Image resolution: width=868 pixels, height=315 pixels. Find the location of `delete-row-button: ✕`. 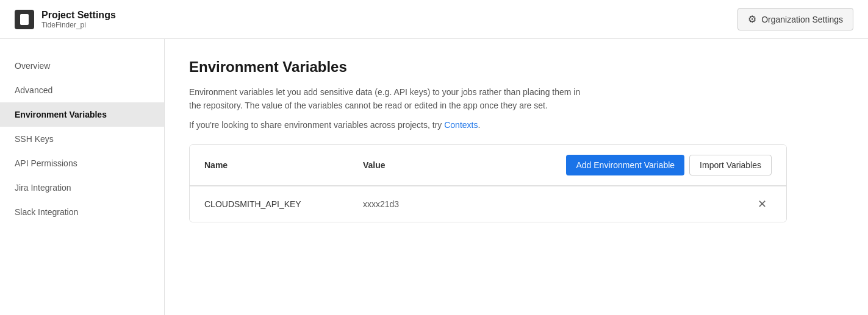

delete-row-button: ✕ is located at coordinates (762, 204).